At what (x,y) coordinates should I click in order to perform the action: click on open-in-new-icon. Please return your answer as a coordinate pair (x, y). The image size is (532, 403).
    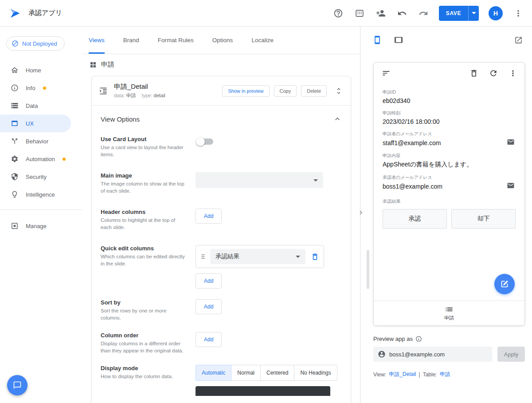
    Looking at the image, I should click on (519, 40).